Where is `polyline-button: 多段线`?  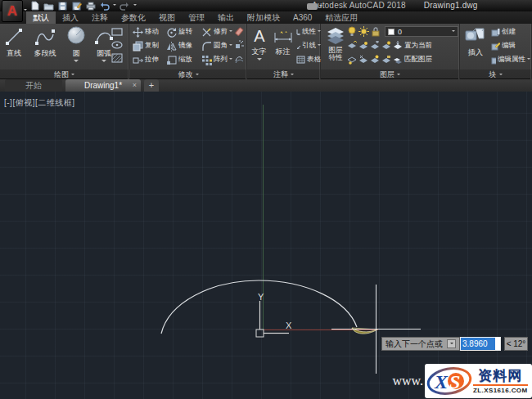
polyline-button: 多段线 is located at coordinates (45, 41).